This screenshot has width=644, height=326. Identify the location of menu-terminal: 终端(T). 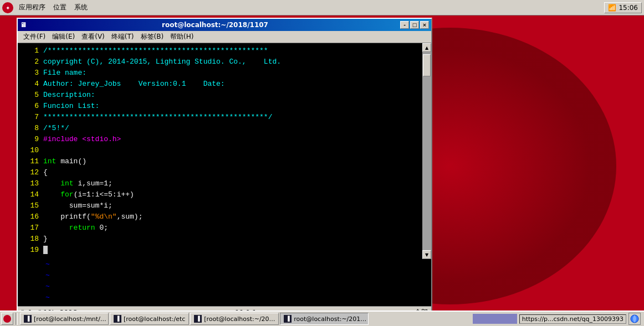
(123, 37).